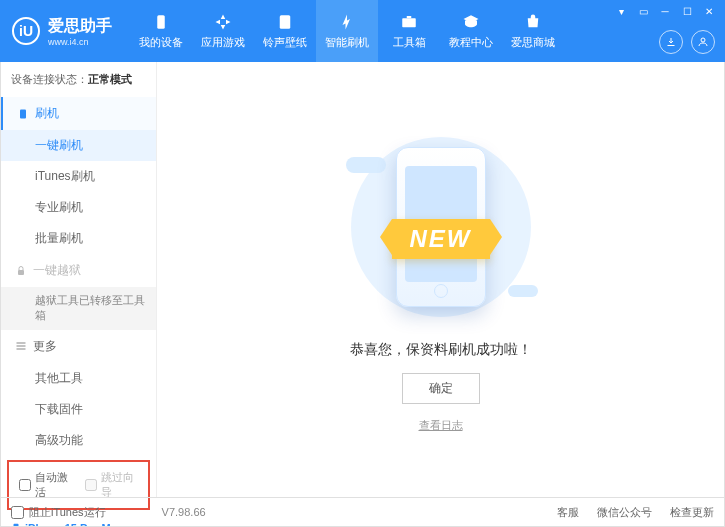  What do you see at coordinates (80, 42) in the screenshot?
I see `app-subtitle: www.i4.cn` at bounding box center [80, 42].